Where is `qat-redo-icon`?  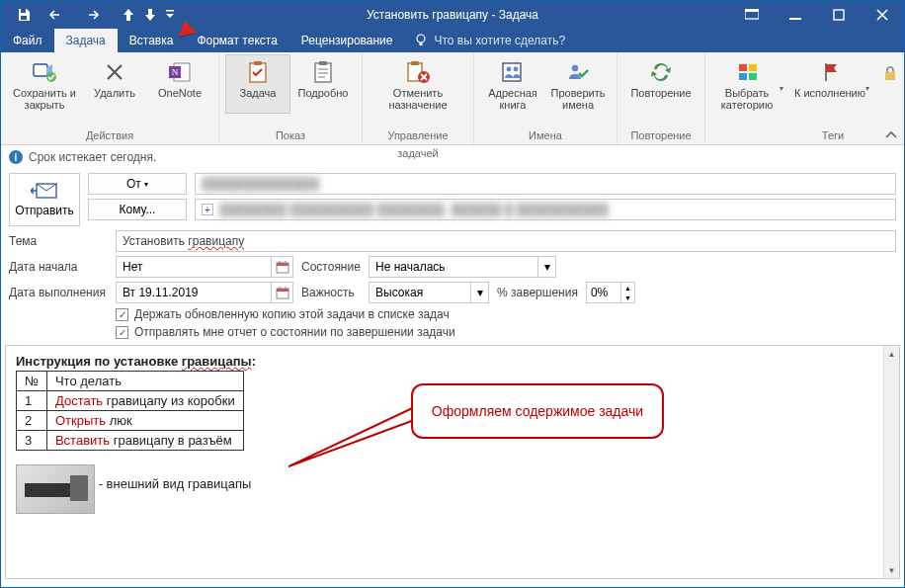 qat-redo-icon is located at coordinates (91, 15).